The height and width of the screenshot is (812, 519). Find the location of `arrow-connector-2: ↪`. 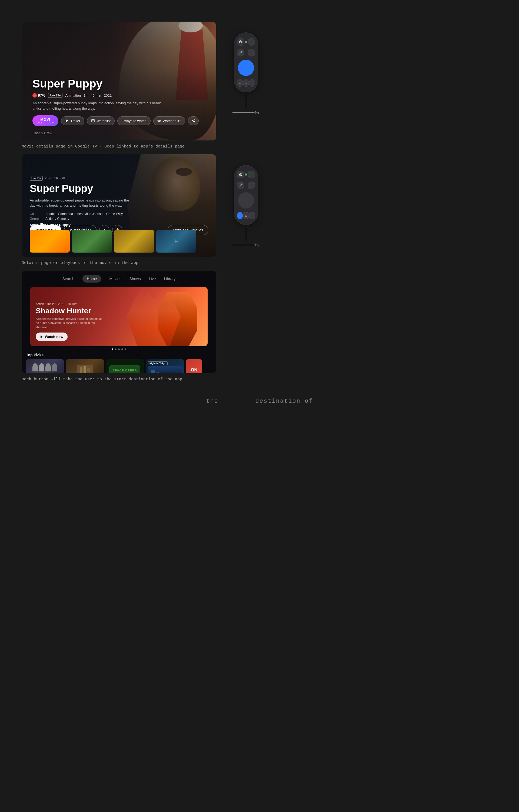

arrow-connector-2: ↪ is located at coordinates (246, 238).